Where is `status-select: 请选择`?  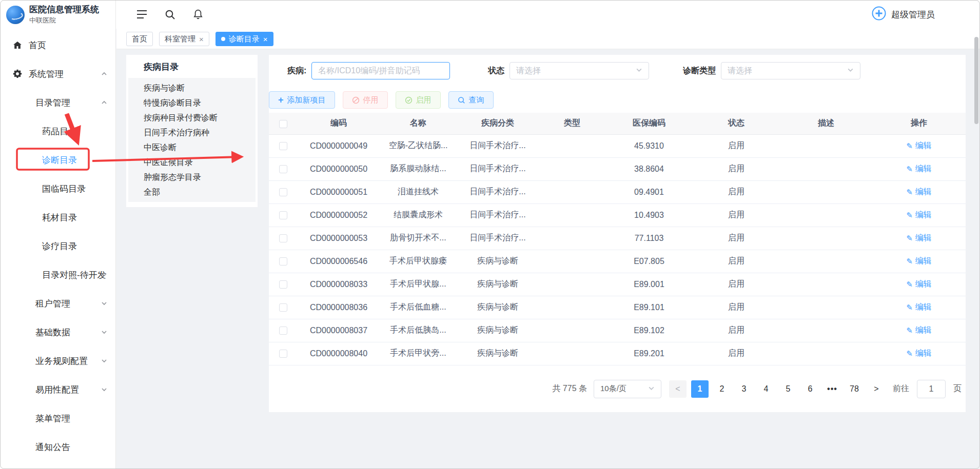 status-select: 请选择 is located at coordinates (579, 71).